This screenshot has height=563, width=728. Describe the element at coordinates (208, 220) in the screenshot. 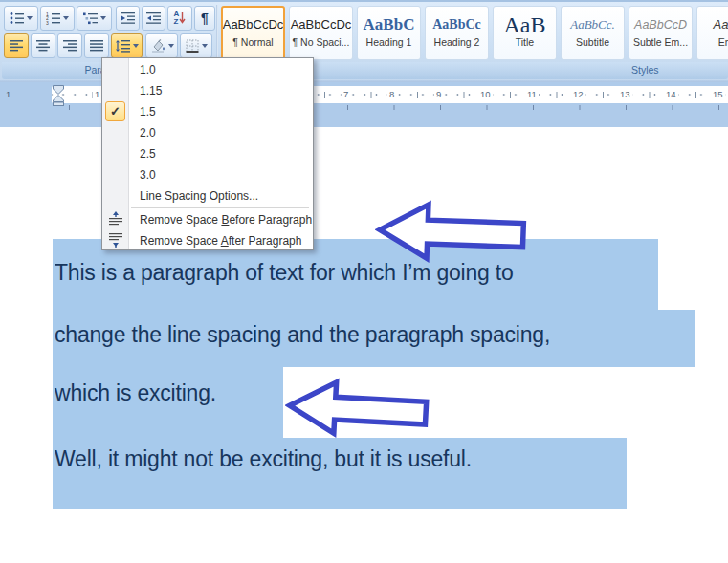

I see `menu-item-remove-space-before: Remove Space Before Paragraph` at that location.